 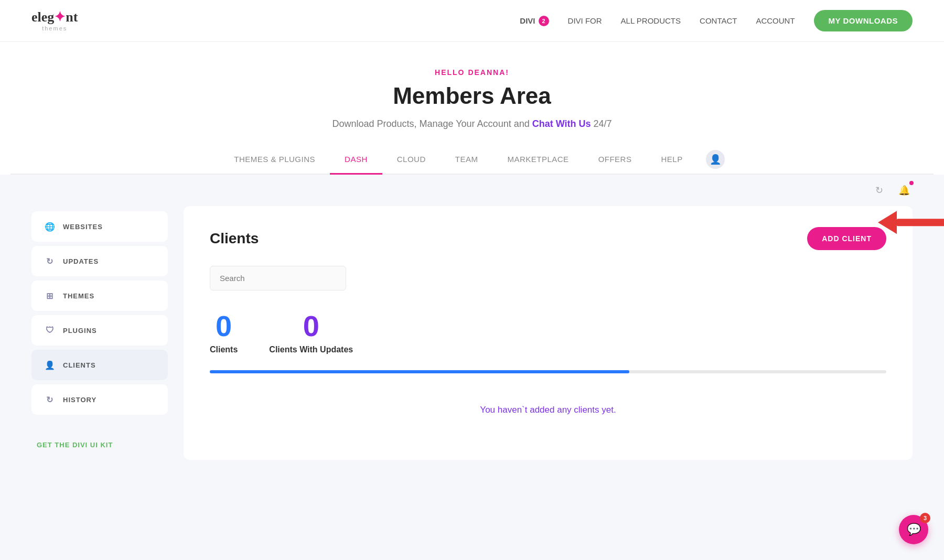 I want to click on toolbar-row: ↻ 🔔, so click(x=472, y=190).